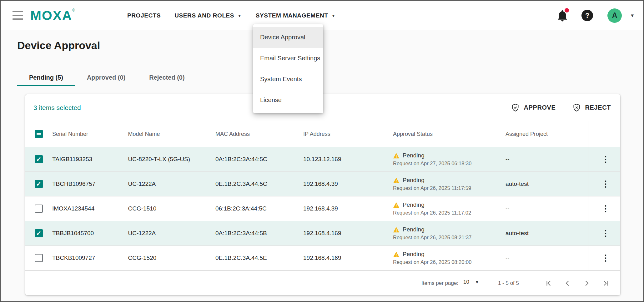 This screenshot has height=302, width=644. Describe the element at coordinates (340, 184) in the screenshot. I see `ip-address-cell: 192.168.4.39` at that location.